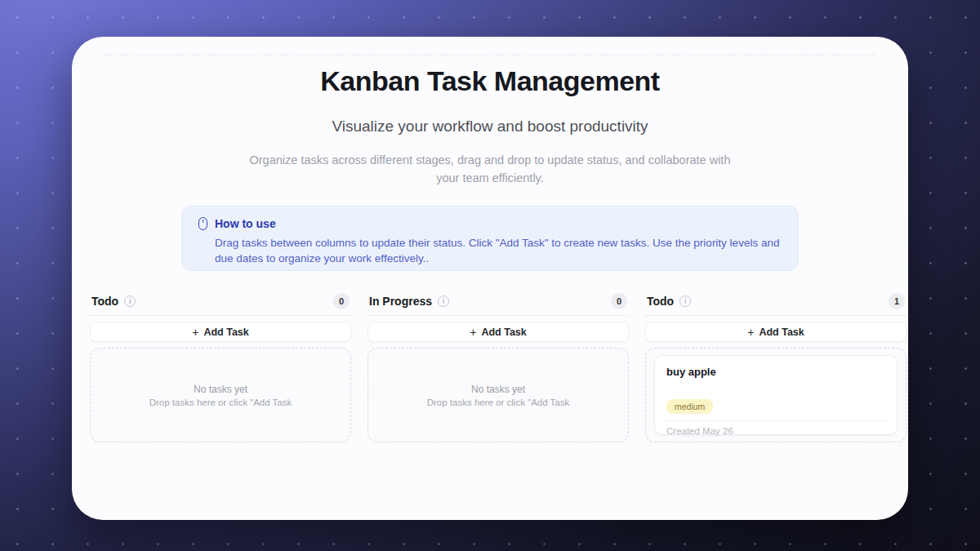  What do you see at coordinates (490, 81) in the screenshot?
I see `page-title: Kanban Task Management` at bounding box center [490, 81].